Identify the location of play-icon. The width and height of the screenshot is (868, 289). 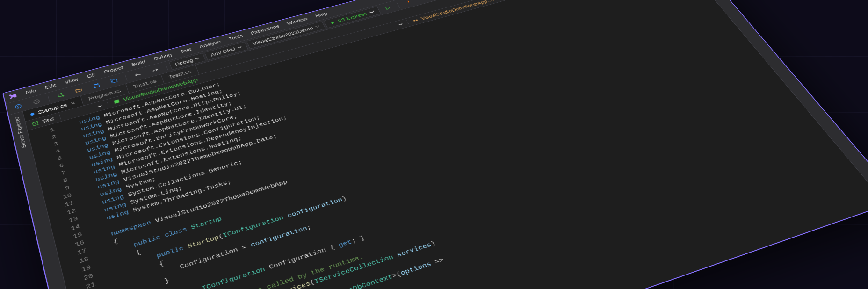
(333, 22).